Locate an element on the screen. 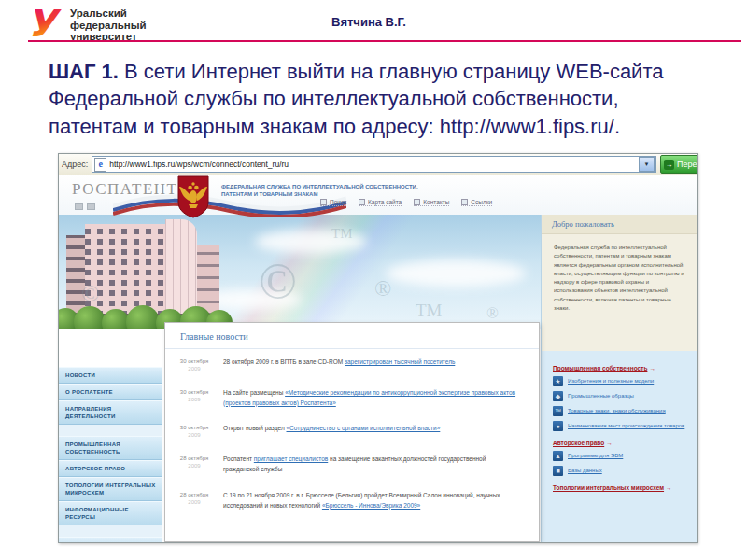 The image size is (747, 560). site-header: РОСПАТЕНТ is located at coordinates (377, 195).